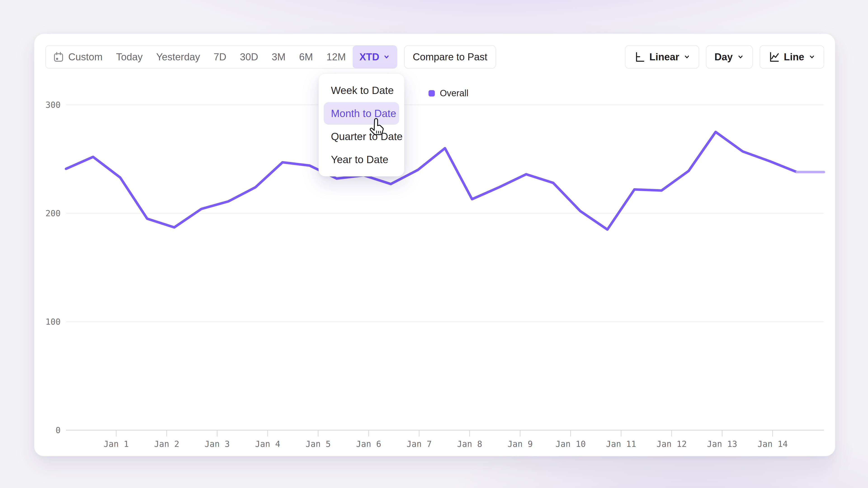  I want to click on x-tick-label: Jan 12, so click(672, 444).